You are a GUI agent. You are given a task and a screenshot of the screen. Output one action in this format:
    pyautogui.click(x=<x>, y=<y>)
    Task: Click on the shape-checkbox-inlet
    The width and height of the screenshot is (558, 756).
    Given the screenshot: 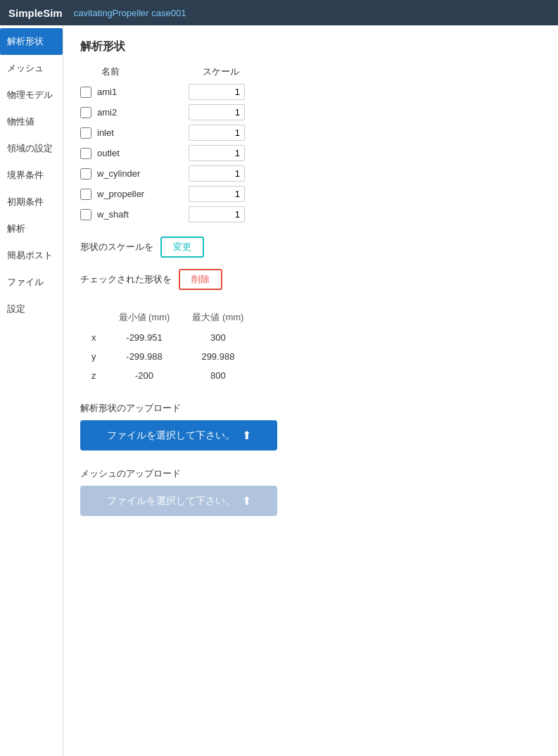 What is the action you would take?
    pyautogui.click(x=86, y=133)
    